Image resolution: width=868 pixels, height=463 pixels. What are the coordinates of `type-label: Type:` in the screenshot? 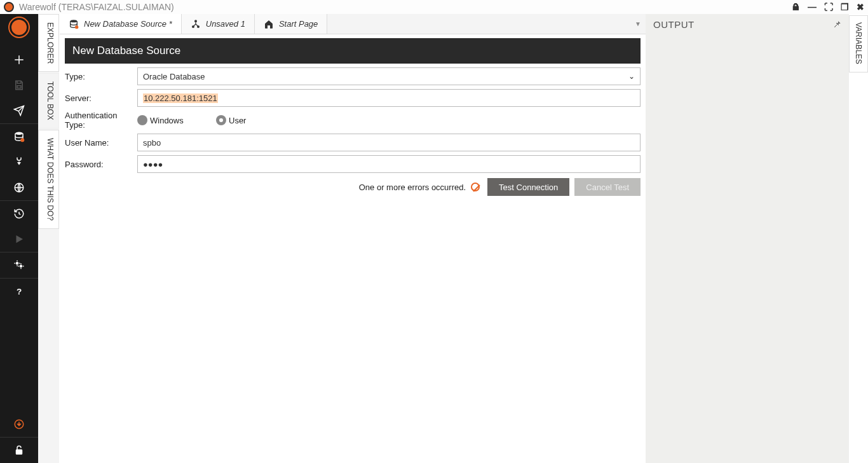 It's located at (101, 76).